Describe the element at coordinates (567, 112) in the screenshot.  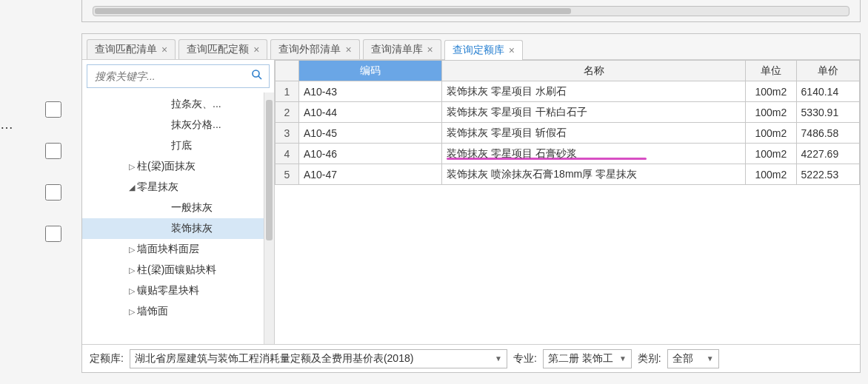
I see `table-row: 2A10-44装饰抹灰 零星项目 干粘白石子100m25330.91` at that location.